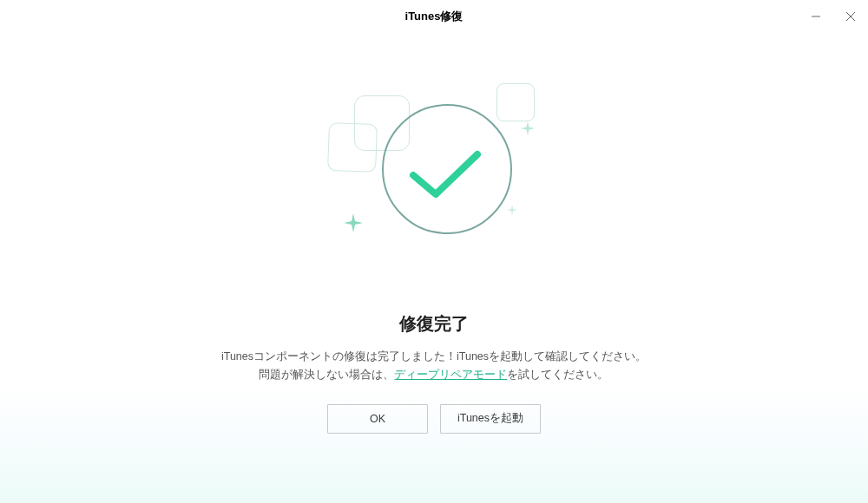 The image size is (868, 503). I want to click on message-line-2-prefix: 問題が解決しない場合は、, so click(326, 375).